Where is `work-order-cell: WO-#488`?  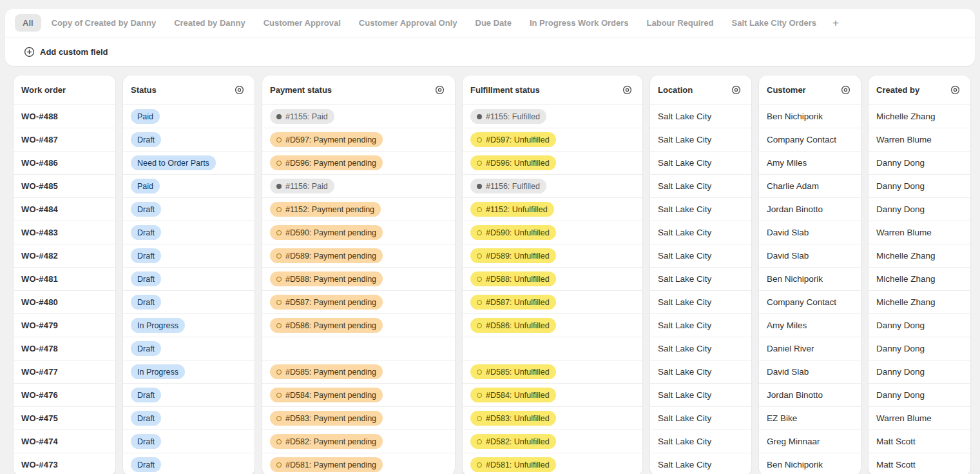
work-order-cell: WO-#488 is located at coordinates (64, 116).